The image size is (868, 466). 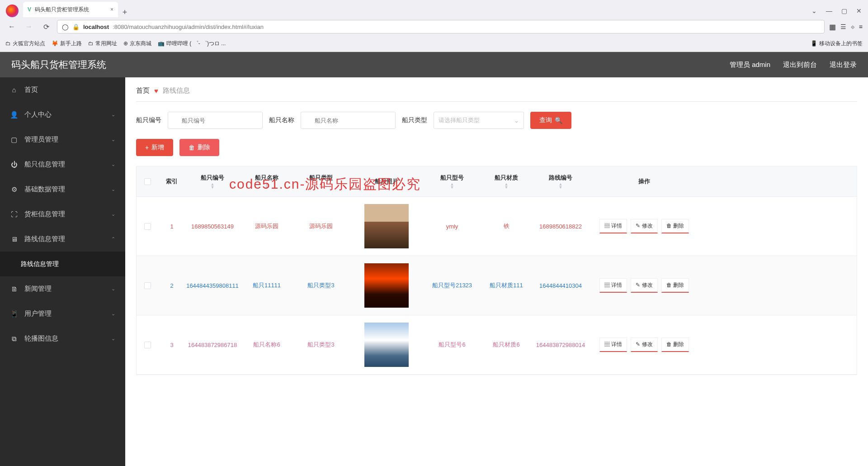 What do you see at coordinates (496, 226) in the screenshot?
I see `table-row: 11689850563149源码乐园源码乐园ymly铁1689850618822…` at bounding box center [496, 226].